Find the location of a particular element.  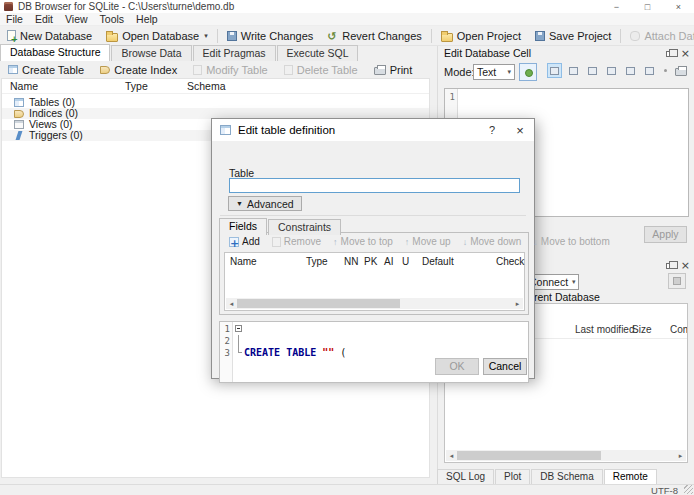

rtl-text-icon is located at coordinates (574, 70).